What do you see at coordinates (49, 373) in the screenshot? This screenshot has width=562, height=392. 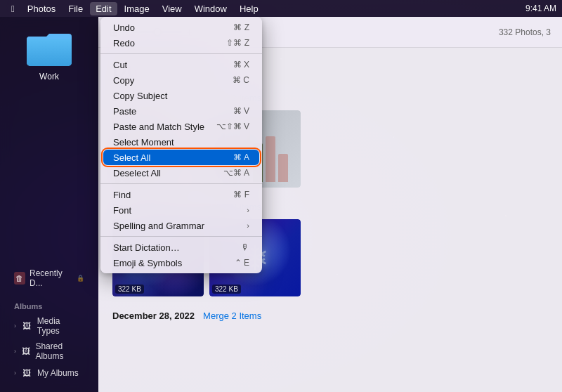 I see `sidebar-album-my-albums: › 🖼 My Albums` at bounding box center [49, 373].